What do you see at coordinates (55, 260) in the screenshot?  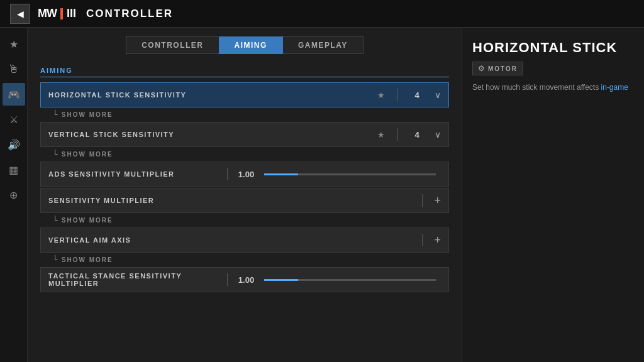 I see `bracket-icon-aim-axis: └` at bounding box center [55, 260].